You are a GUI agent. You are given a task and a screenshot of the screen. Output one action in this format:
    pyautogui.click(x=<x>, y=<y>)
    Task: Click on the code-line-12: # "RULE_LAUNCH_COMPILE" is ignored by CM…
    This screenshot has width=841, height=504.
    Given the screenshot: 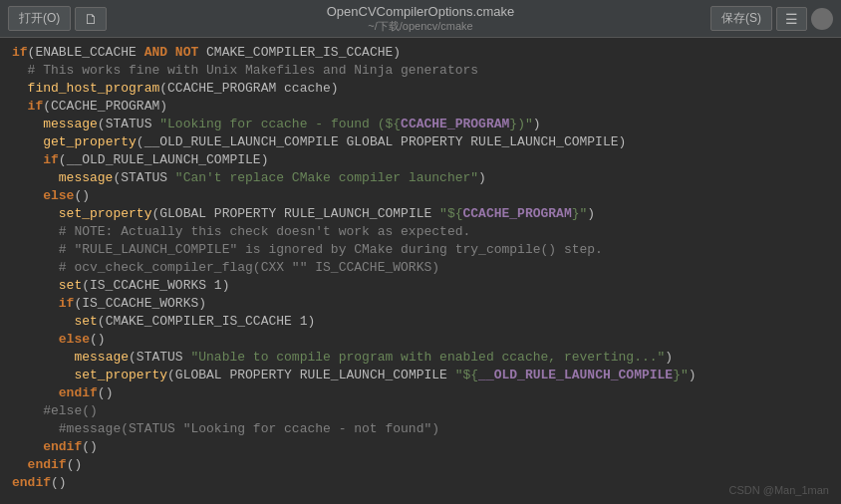 What is the action you would take?
    pyautogui.click(x=420, y=250)
    